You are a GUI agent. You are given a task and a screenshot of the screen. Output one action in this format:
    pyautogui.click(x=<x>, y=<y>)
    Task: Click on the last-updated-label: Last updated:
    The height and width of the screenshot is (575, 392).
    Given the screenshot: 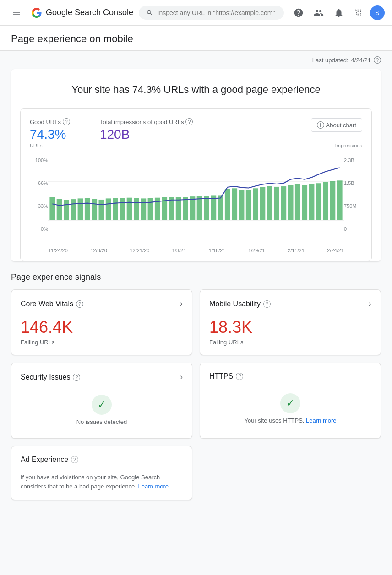 What is the action you would take?
    pyautogui.click(x=331, y=60)
    